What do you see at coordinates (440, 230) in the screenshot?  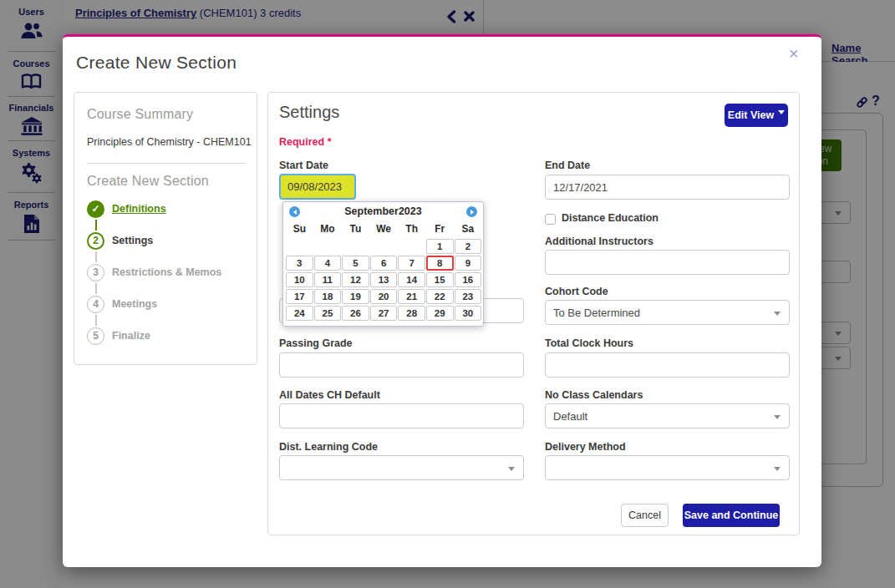 I see `calendar-day-header: Fr` at bounding box center [440, 230].